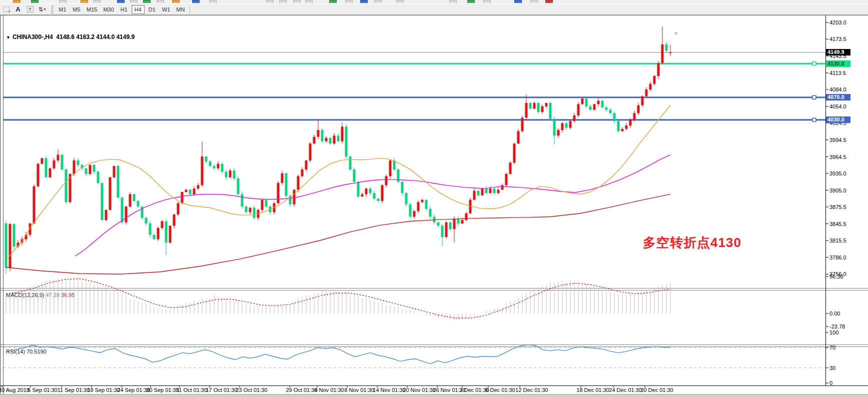  What do you see at coordinates (222, 390) in the screenshot?
I see `time-tick-label: 17 Oct 01:30` at bounding box center [222, 390].